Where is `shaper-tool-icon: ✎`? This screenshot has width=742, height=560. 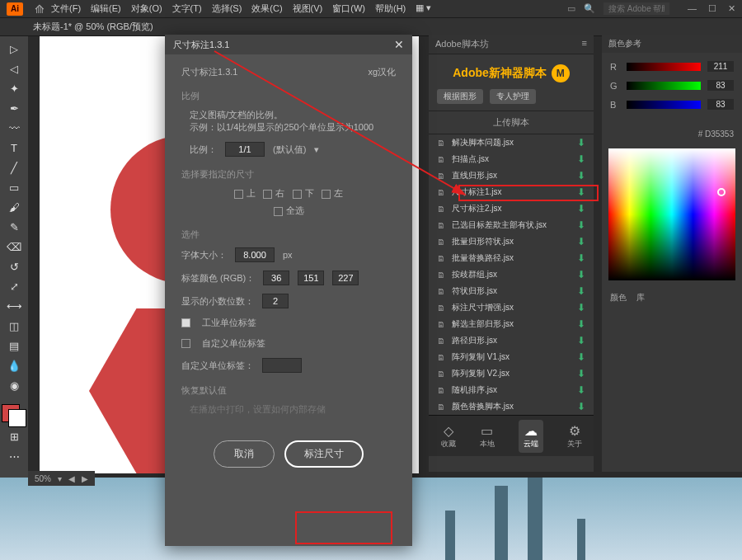 shaper-tool-icon: ✎ is located at coordinates (14, 227).